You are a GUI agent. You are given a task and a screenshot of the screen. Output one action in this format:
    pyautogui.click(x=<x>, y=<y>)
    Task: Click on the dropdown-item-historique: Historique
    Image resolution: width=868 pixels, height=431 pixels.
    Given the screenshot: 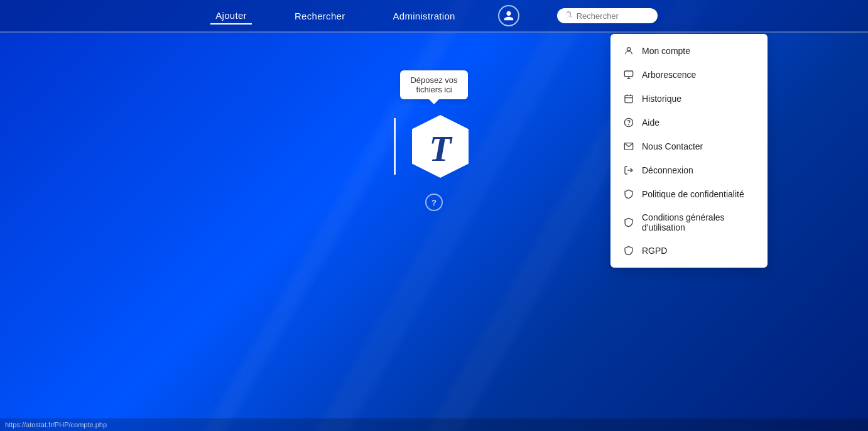 What is the action you would take?
    pyautogui.click(x=689, y=99)
    